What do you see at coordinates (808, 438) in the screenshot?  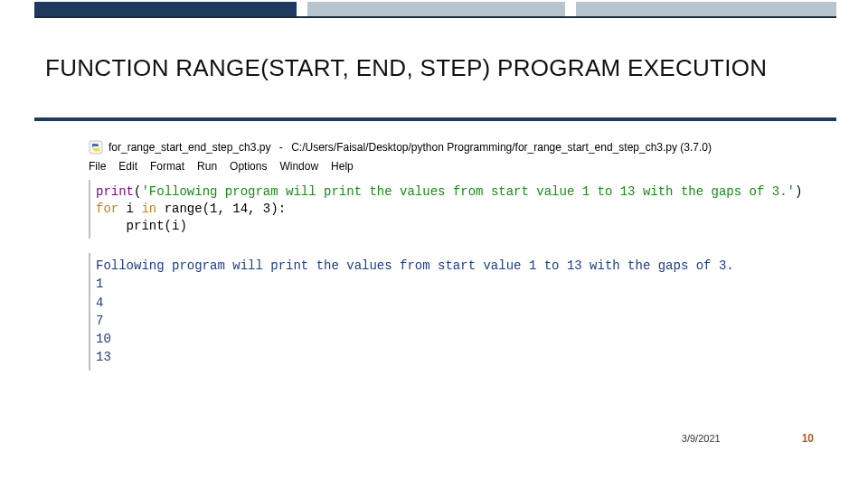 I see `footer-page-number: 10` at bounding box center [808, 438].